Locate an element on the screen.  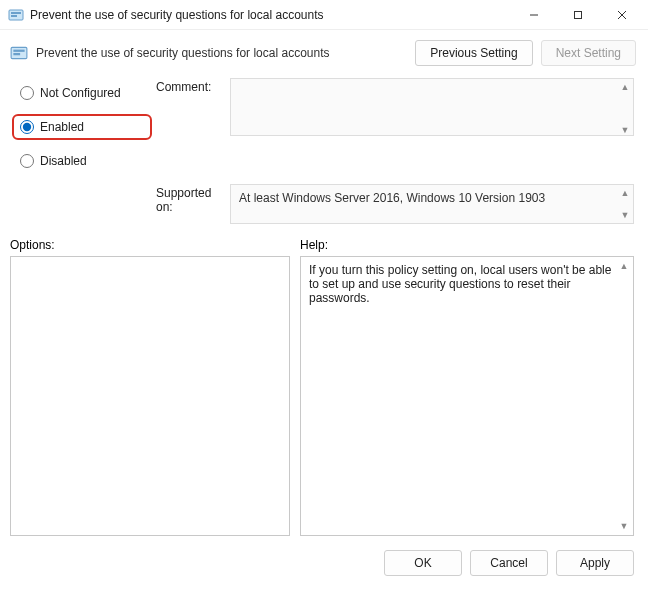
comment-label: Comment: is located at coordinates (191, 86).